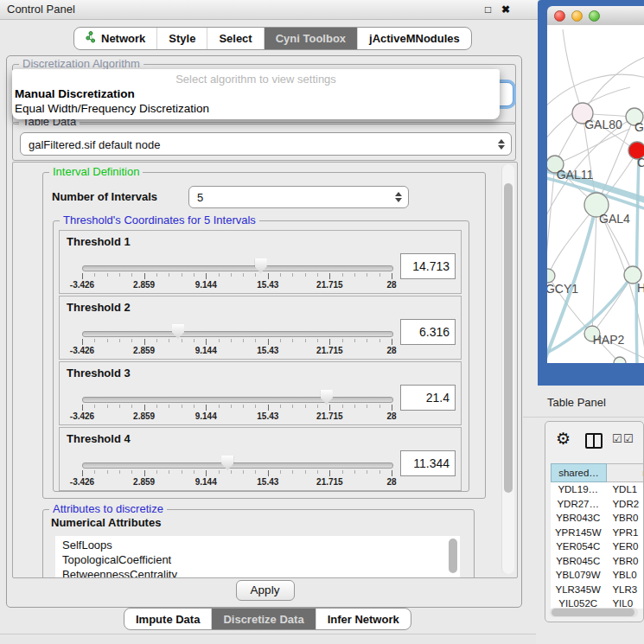 The image size is (644, 644). Describe the element at coordinates (593, 612) in the screenshot. I see `table-hscrollbar-thumb` at that location.